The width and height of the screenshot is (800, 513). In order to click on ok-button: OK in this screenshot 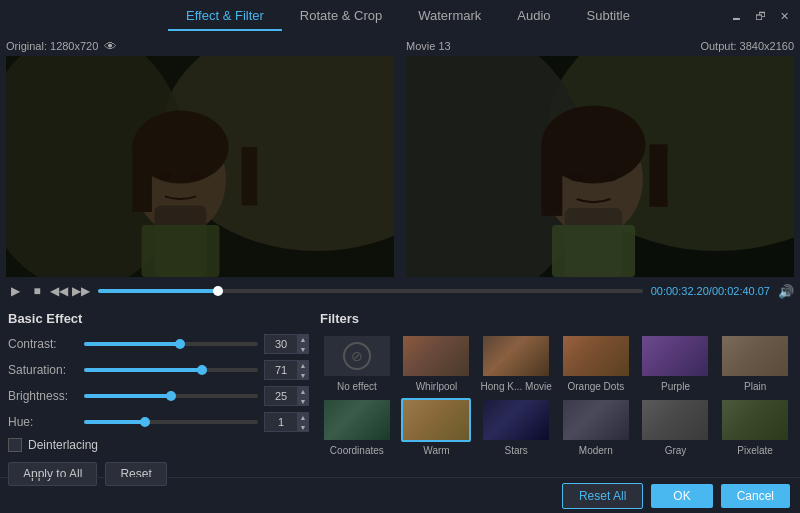, I will do `click(682, 496)`.